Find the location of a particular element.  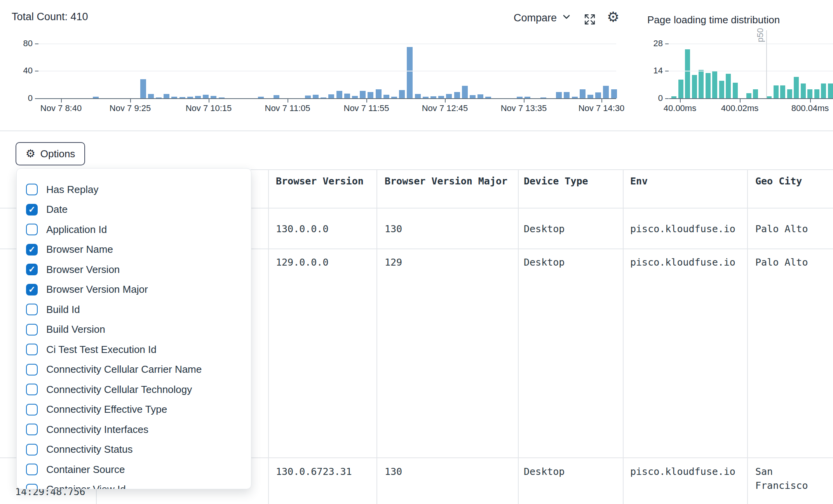

table-cell: 130 is located at coordinates (393, 472).